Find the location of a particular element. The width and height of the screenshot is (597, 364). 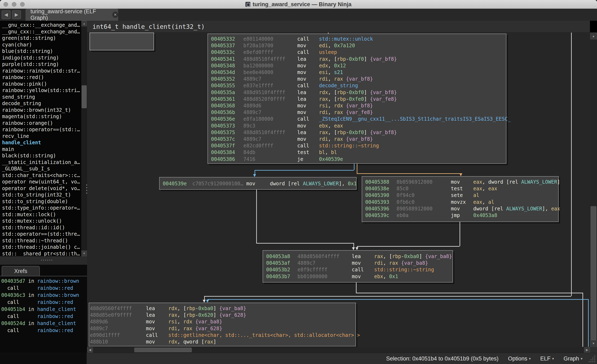

scroll-right-icon: ▶ is located at coordinates (587, 350).